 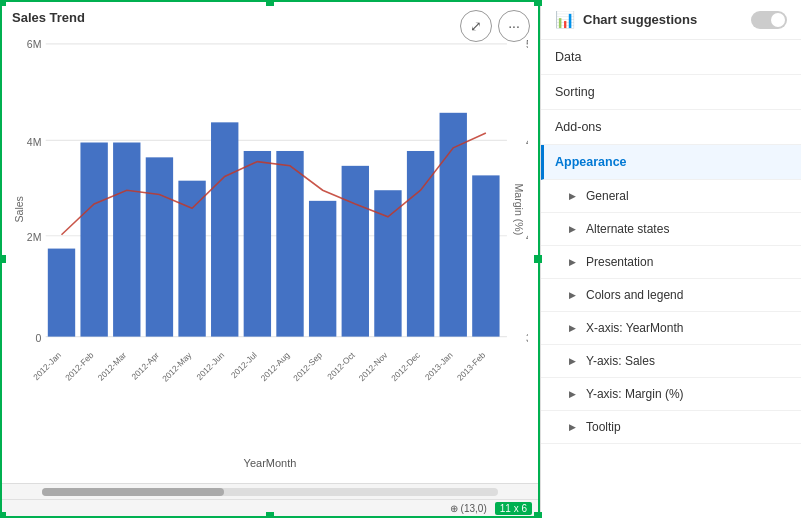 What do you see at coordinates (527, 142) in the screenshot?
I see `svg-text: 45` at bounding box center [527, 142].